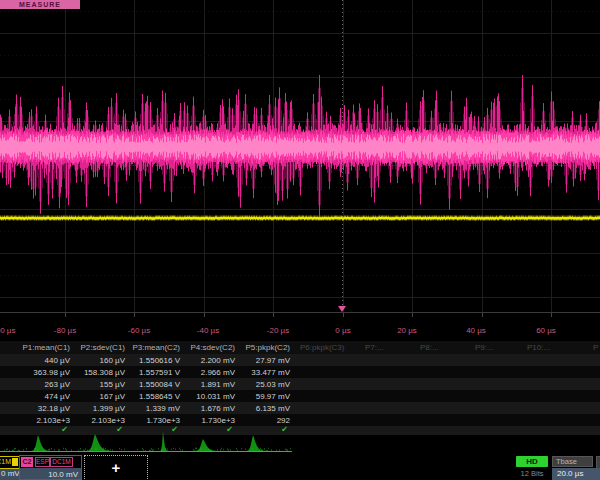  I want to click on measure-cell: 158.308 µV, so click(94, 372).